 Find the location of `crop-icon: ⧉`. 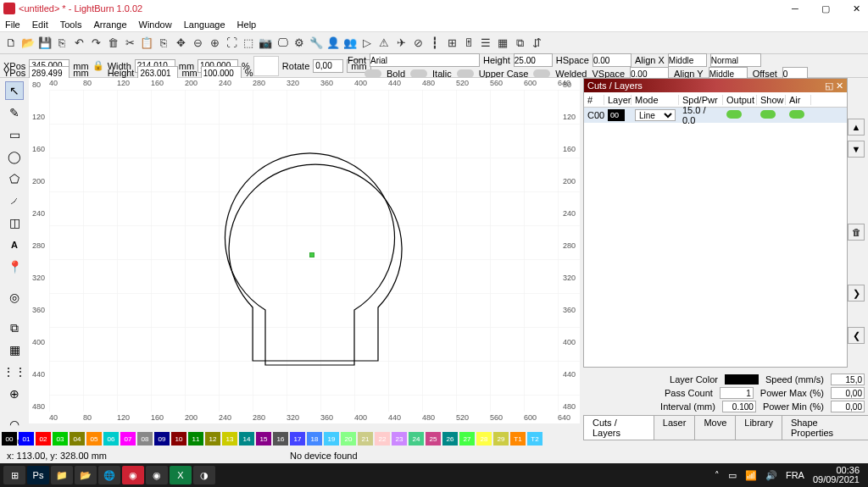

crop-icon: ⧉ is located at coordinates (520, 43).